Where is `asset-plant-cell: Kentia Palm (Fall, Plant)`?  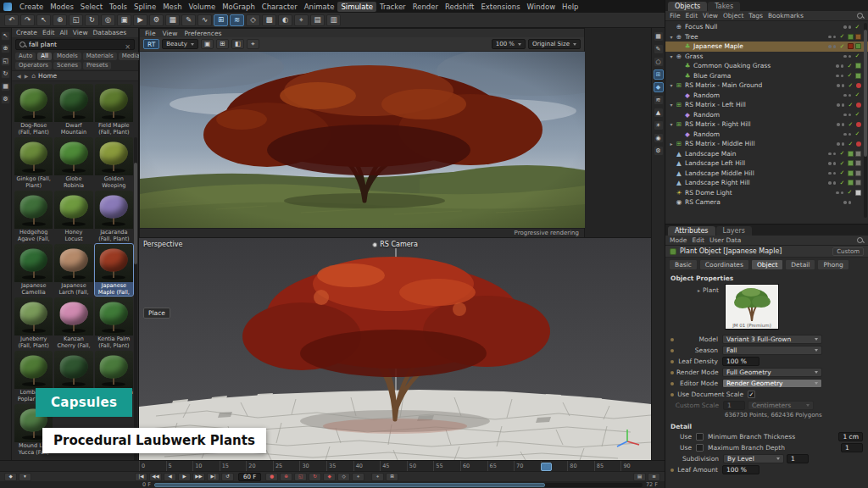 asset-plant-cell: Kentia Palm (Fall, Plant) is located at coordinates (114, 324).